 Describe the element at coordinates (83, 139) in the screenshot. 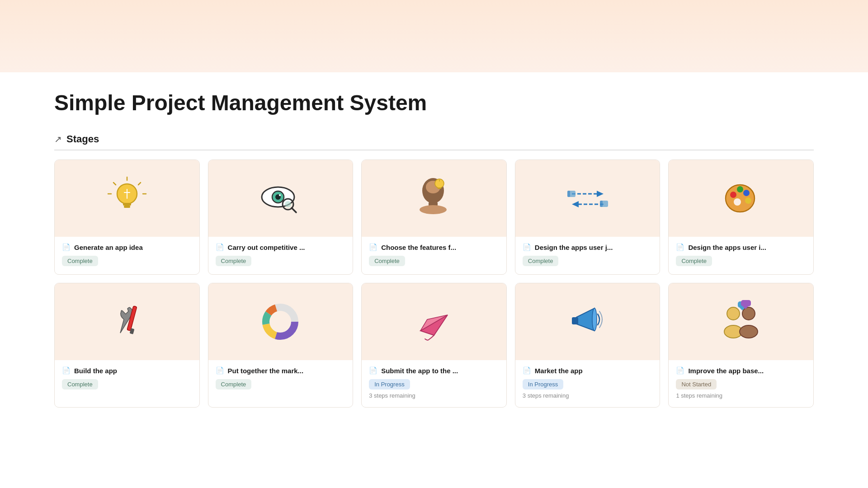

I see `section-title: Stages` at that location.